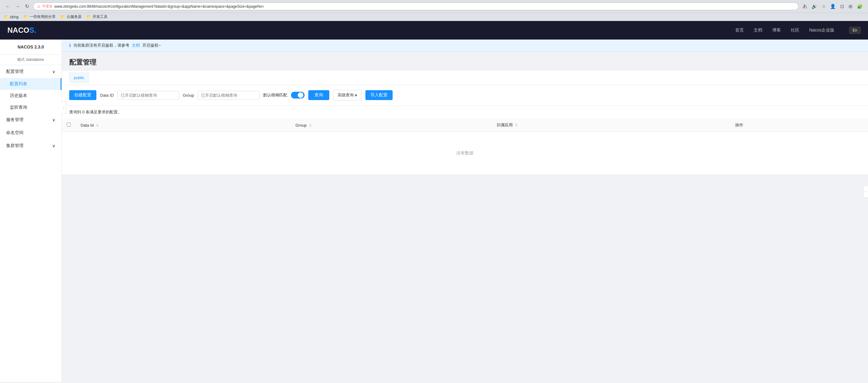 The height and width of the screenshot is (383, 868). Describe the element at coordinates (54, 120) in the screenshot. I see `chevron-right-icon: ∨` at that location.